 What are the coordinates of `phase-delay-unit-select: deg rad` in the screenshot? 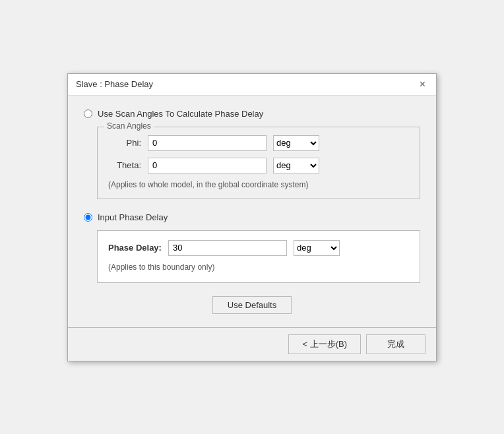 It's located at (317, 248).